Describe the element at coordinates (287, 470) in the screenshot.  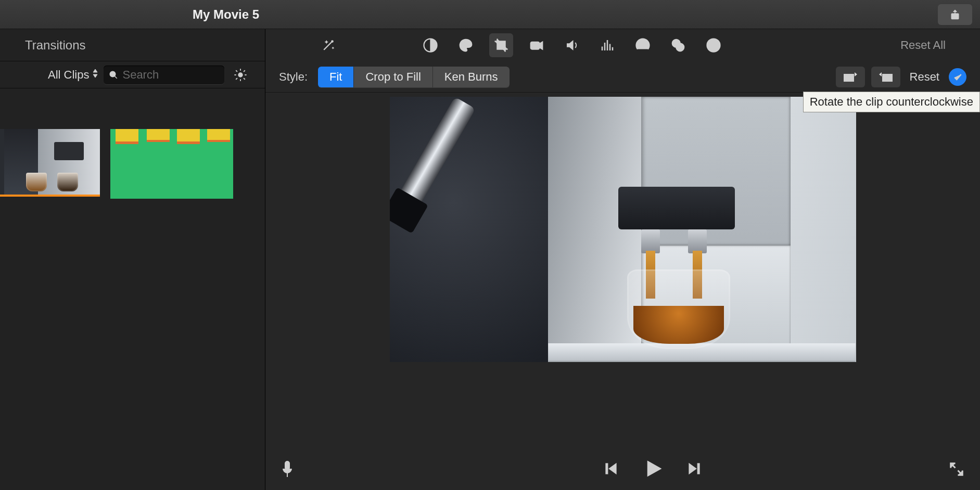
I see `voiceover-button` at that location.